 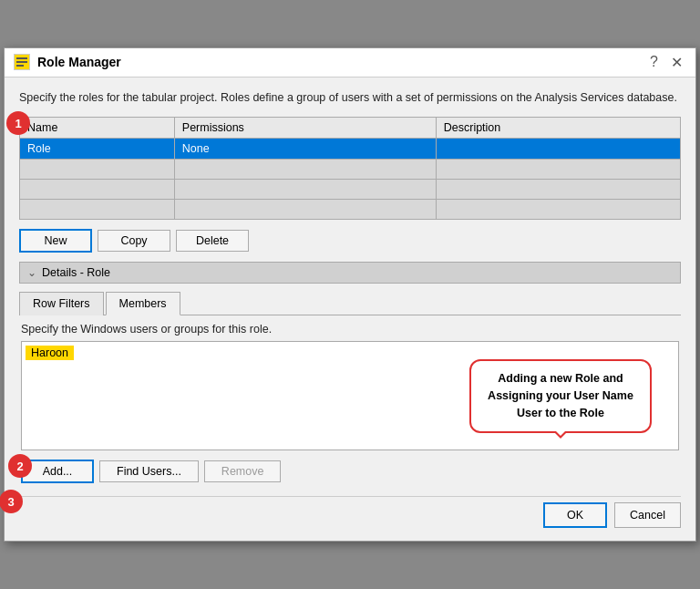 What do you see at coordinates (558, 150) in the screenshot?
I see `cell-description` at bounding box center [558, 150].